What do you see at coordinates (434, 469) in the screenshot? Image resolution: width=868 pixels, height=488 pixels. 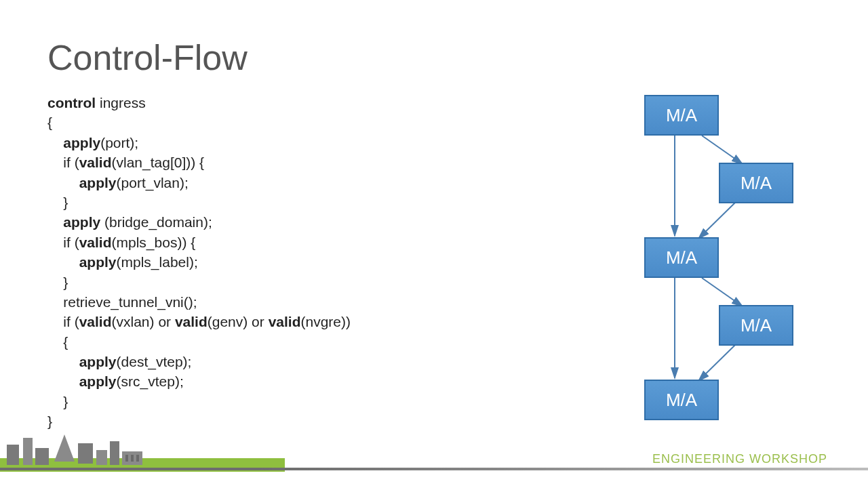 I see `footer-divider` at bounding box center [434, 469].